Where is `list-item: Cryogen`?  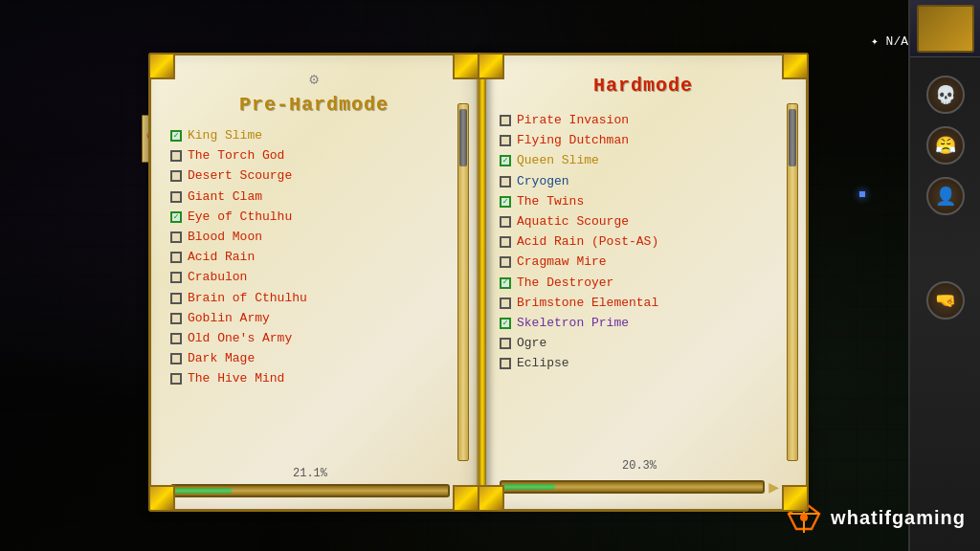 list-item: Cryogen is located at coordinates (643, 182).